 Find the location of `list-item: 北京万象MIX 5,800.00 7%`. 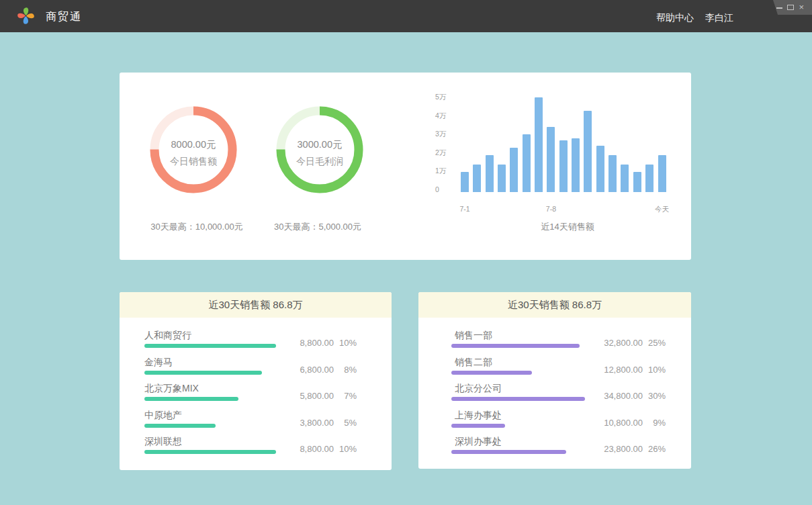

list-item: 北京万象MIX 5,800.00 7% is located at coordinates (251, 392).